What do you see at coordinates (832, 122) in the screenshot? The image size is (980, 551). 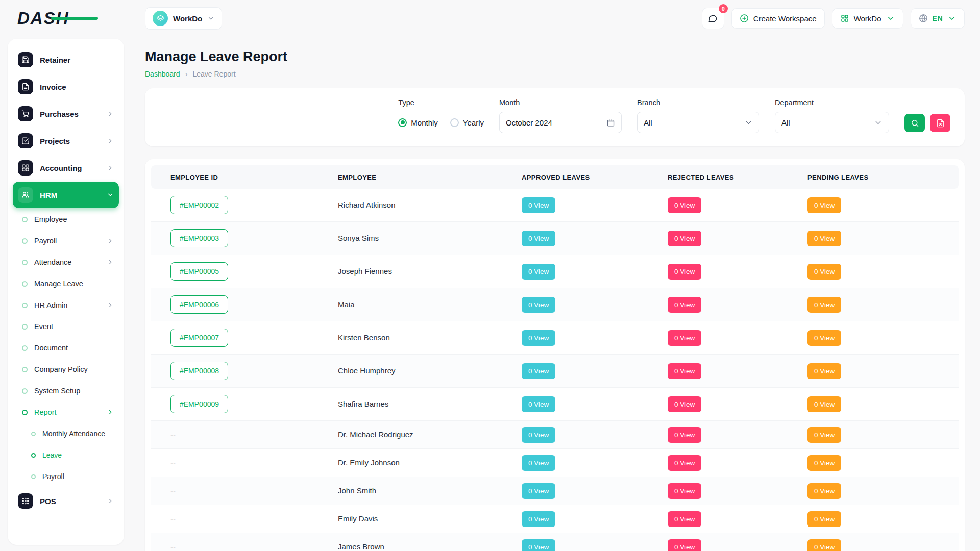 I see `department-select: All` at bounding box center [832, 122].